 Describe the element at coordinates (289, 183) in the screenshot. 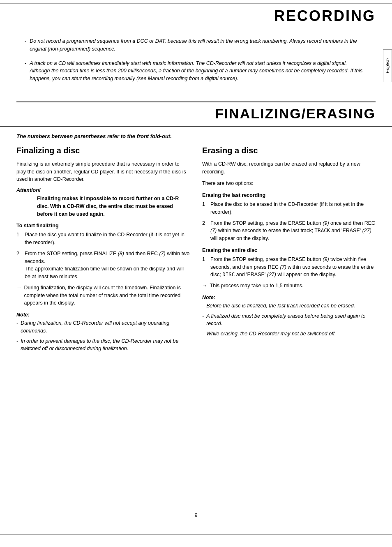

I see `erasing-two-options: There are two options:` at that location.